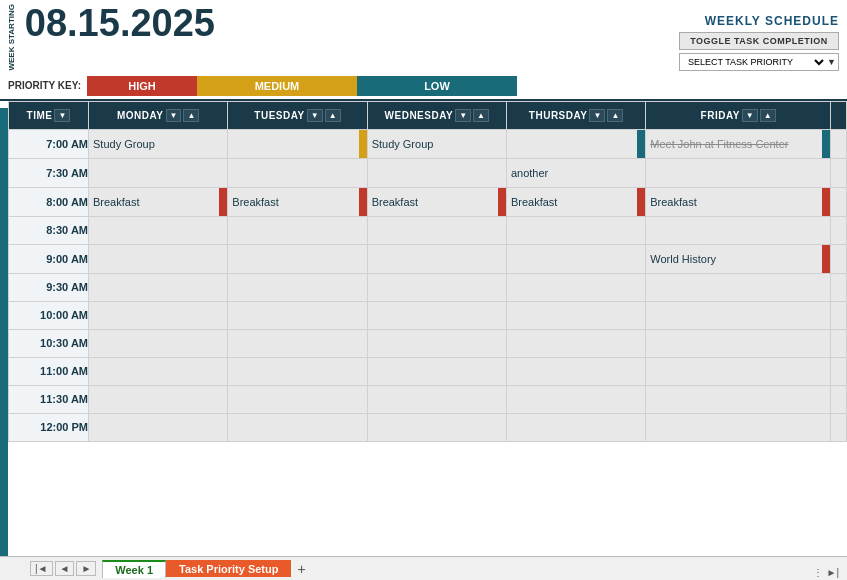  What do you see at coordinates (63, 568) in the screenshot?
I see `tab-navigation: |◄ ◄ ►` at bounding box center [63, 568].